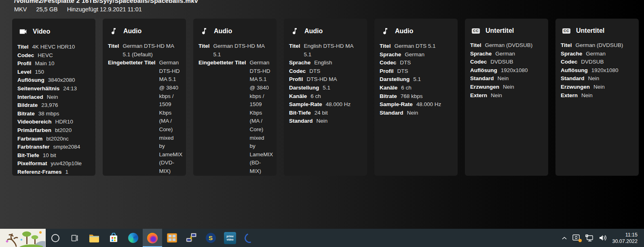 Image resolution: width=644 pixels, height=247 pixels. I want to click on property-label: Bit-Tiefe, so click(28, 155).